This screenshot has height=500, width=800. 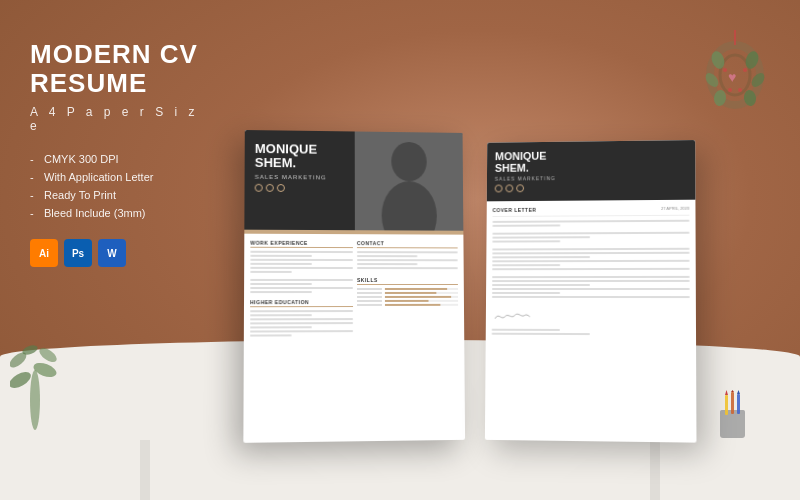 What do you see at coordinates (302, 244) in the screenshot?
I see `work-experience-title: WORK EXPERIENCE` at bounding box center [302, 244].